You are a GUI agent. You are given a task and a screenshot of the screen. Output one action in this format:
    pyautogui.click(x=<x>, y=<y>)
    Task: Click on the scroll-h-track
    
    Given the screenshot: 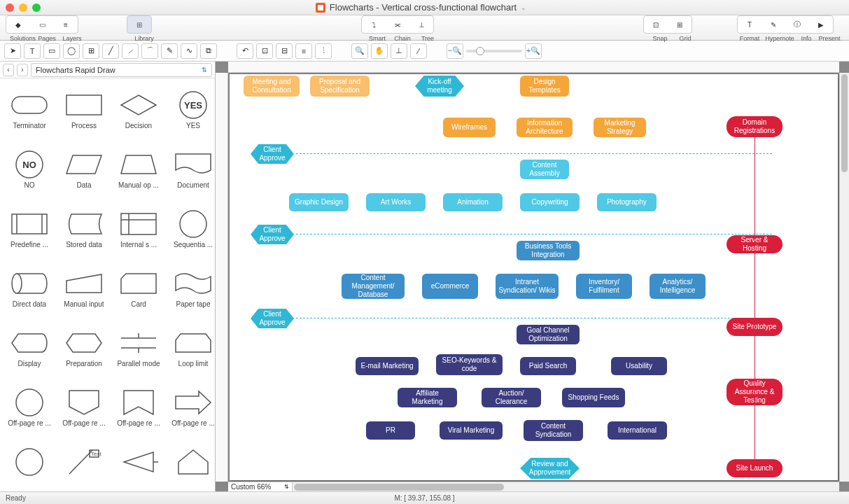 What is the action you would take?
    pyautogui.click(x=566, y=487)
    